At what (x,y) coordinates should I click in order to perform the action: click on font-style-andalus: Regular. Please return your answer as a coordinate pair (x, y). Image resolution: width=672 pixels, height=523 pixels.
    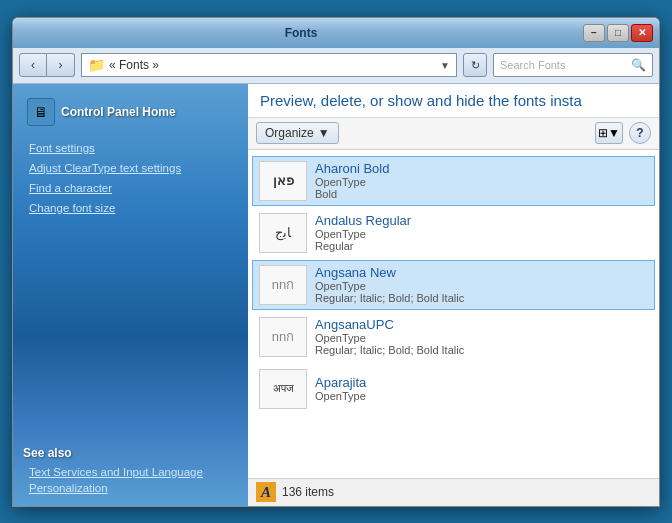
    Looking at the image, I should click on (482, 246).